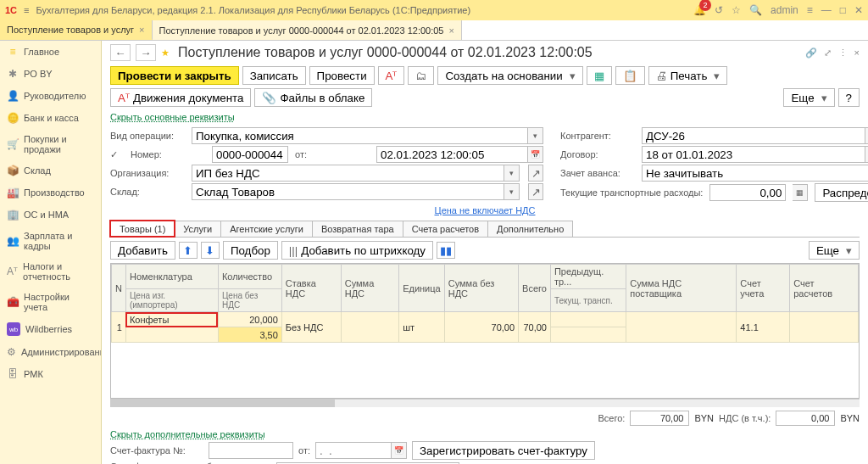 Image resolution: width=868 pixels, height=464 pixels. Describe the element at coordinates (682, 288) in the screenshot. I see `col-vat-supplier: Сумма НДС поставщика` at that location.